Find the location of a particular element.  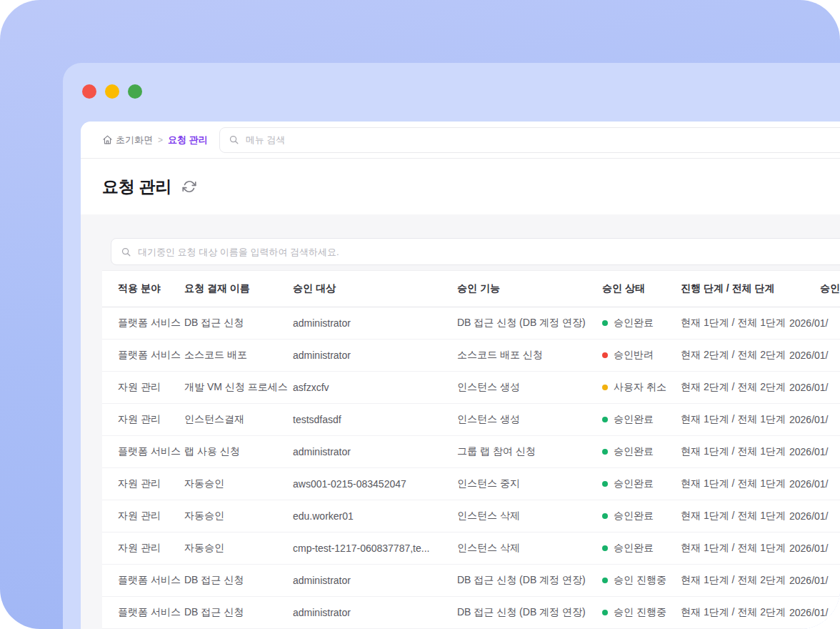

column-header-approval-function: 승인 기능 is located at coordinates (530, 289).